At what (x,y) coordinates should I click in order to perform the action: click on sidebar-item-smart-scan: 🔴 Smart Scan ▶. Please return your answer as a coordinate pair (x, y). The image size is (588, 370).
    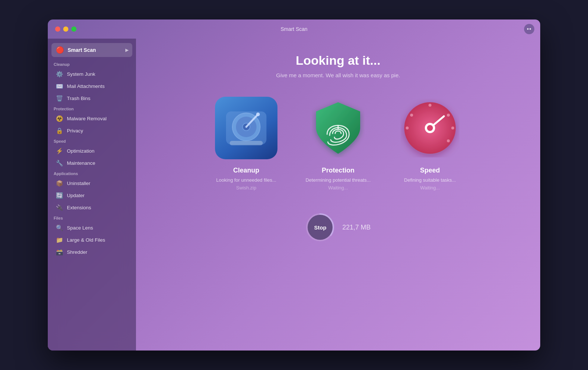
    Looking at the image, I should click on (92, 50).